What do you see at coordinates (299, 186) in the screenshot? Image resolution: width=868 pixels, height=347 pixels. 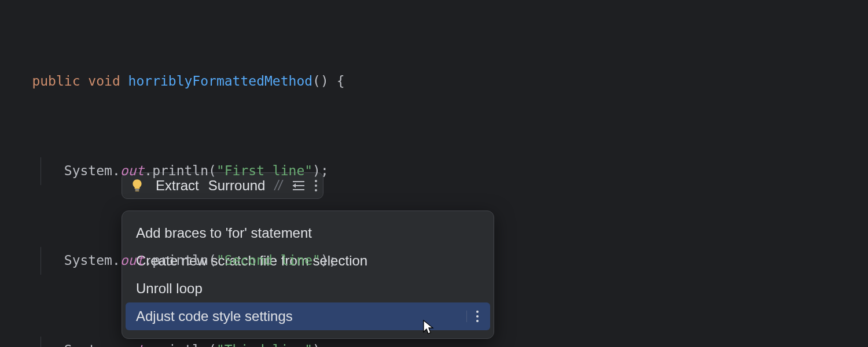 I see `reformat-icon` at bounding box center [299, 186].